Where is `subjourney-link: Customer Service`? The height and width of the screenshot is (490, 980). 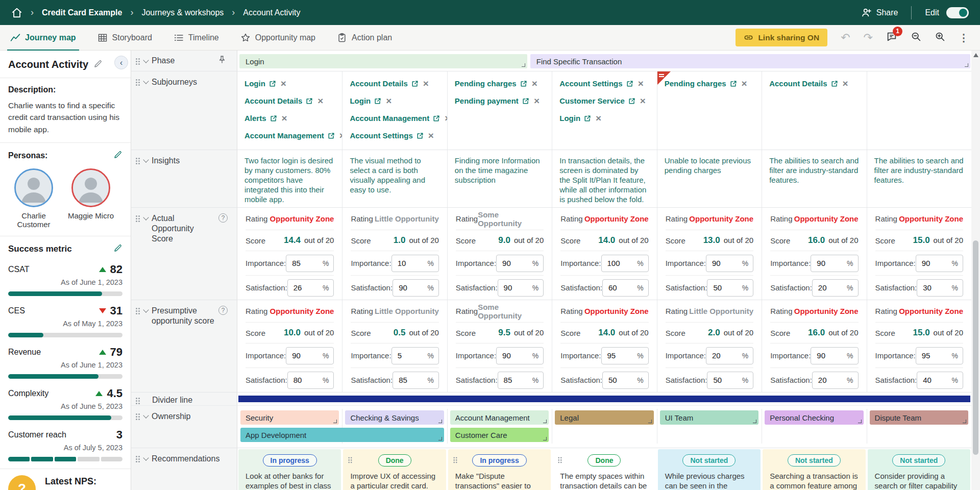 subjourney-link: Customer Service is located at coordinates (592, 101).